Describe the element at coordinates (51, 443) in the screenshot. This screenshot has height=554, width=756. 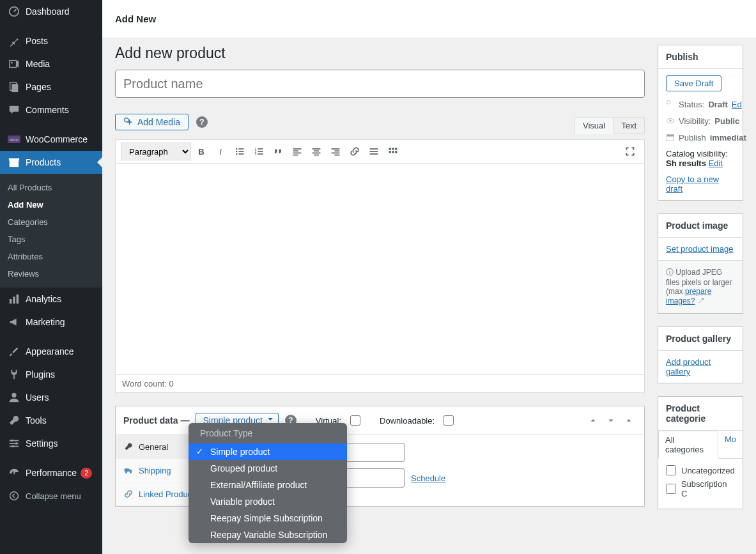
I see `menu-settings: Settings` at that location.